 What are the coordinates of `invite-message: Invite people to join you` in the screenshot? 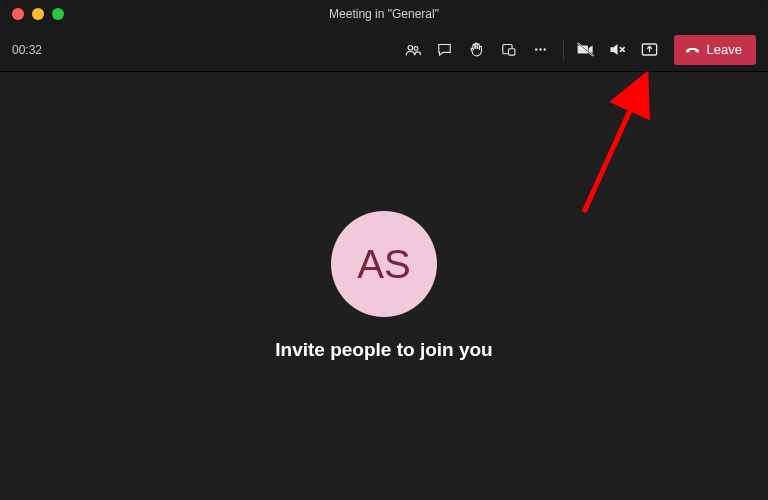 It's located at (384, 350).